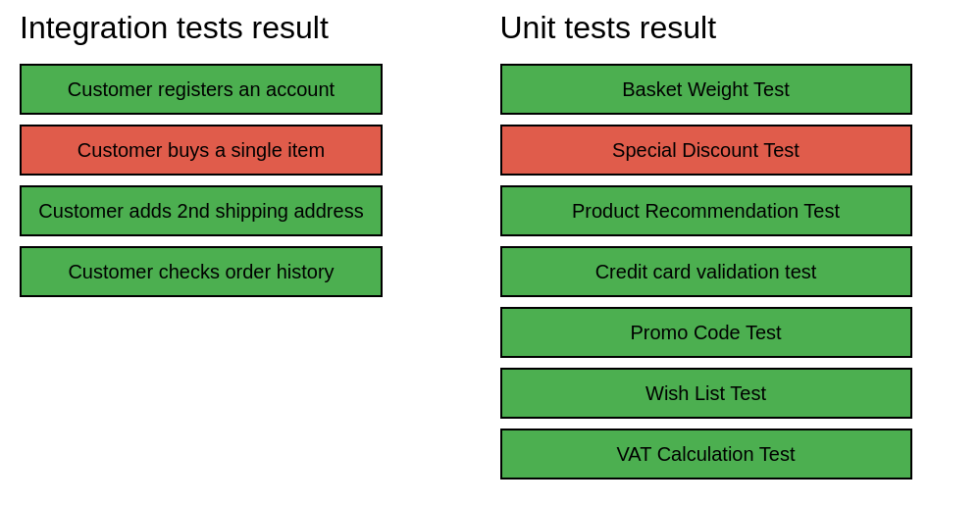 The image size is (980, 505). I want to click on test-item-customer-registers: Customer registers an account, so click(201, 89).